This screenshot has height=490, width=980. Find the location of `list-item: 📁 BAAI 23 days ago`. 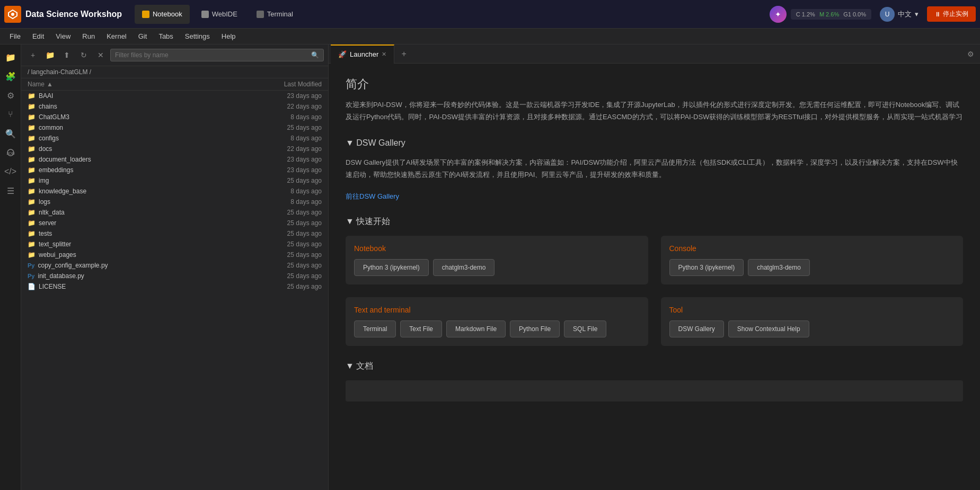

list-item: 📁 BAAI 23 days ago is located at coordinates (175, 96).